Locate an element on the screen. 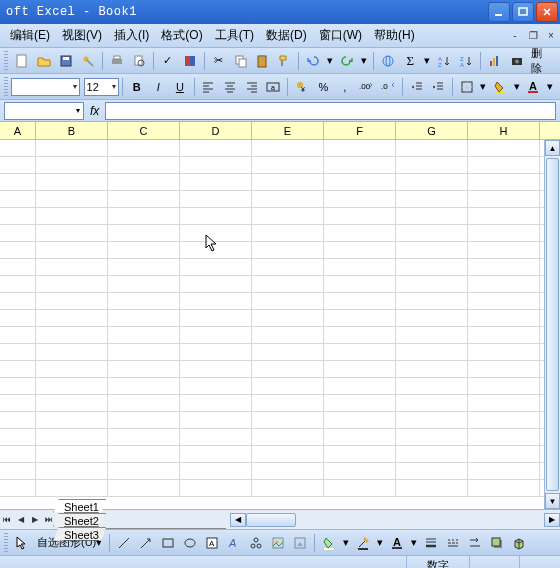  scroll-down-button: ▼ is located at coordinates (552, 501).